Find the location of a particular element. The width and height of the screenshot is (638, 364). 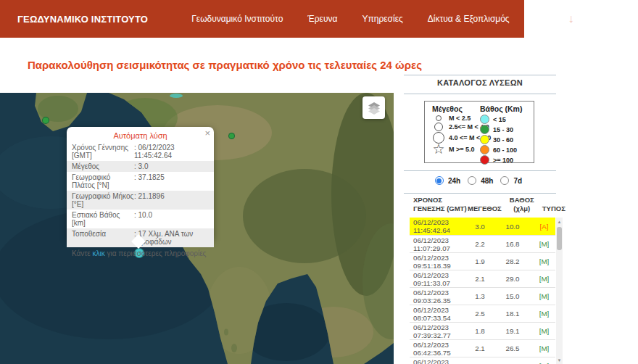

popup-row-value: : 17 Χλμ. ΑΝΑ των Στροφάδων is located at coordinates (171, 238).